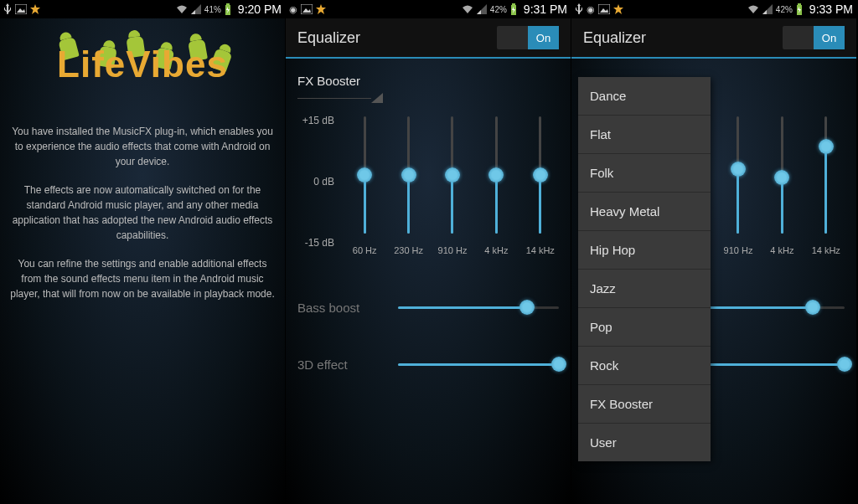 This screenshot has height=504, width=858. Describe the element at coordinates (348, 308) in the screenshot. I see `bass-boost-label: Bass boost` at that location.